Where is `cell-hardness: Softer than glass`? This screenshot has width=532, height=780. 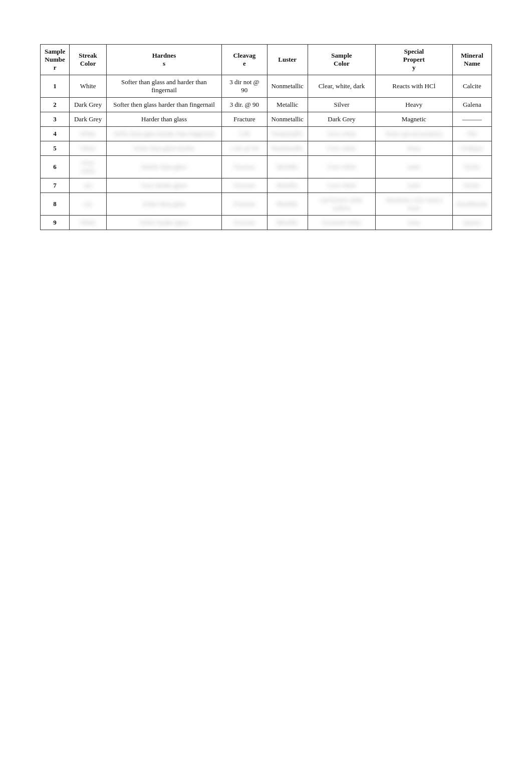 cell-hardness: Softer than glass is located at coordinates (164, 205).